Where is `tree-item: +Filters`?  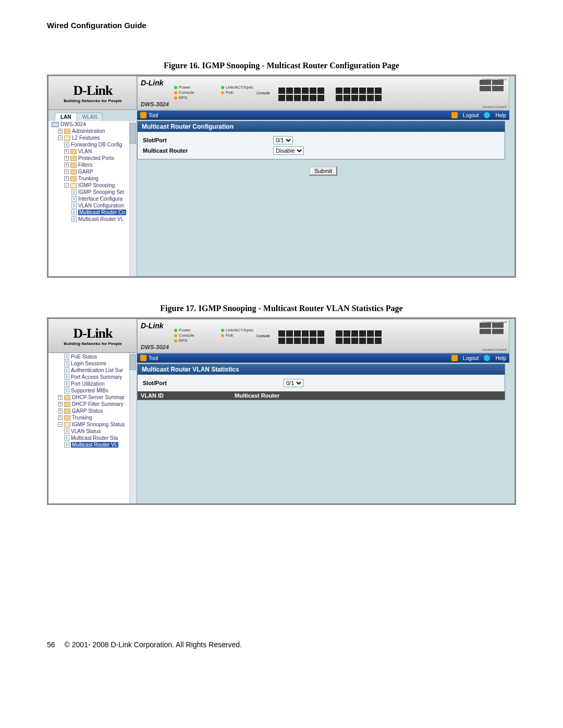 tree-item: +Filters is located at coordinates (93, 165).